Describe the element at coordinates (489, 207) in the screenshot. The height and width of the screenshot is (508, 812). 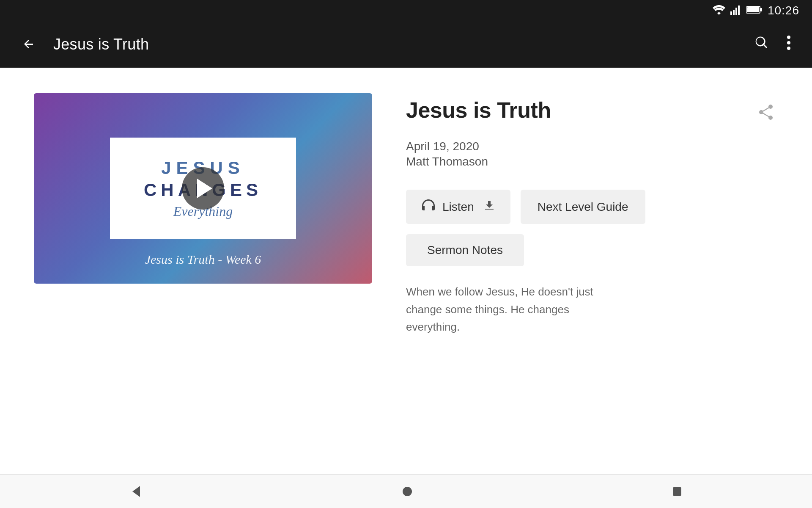
I see `download-icon` at that location.